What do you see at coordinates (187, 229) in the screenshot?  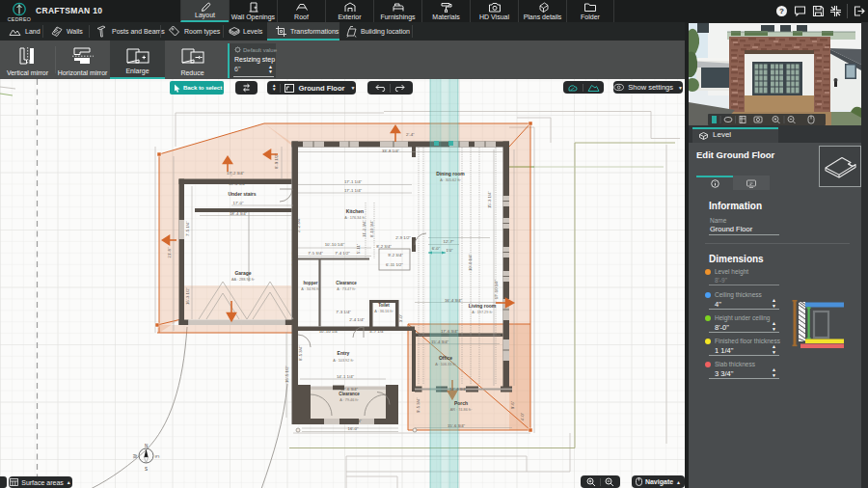 I see `svg-text: 7'-5 1/4"` at bounding box center [187, 229].